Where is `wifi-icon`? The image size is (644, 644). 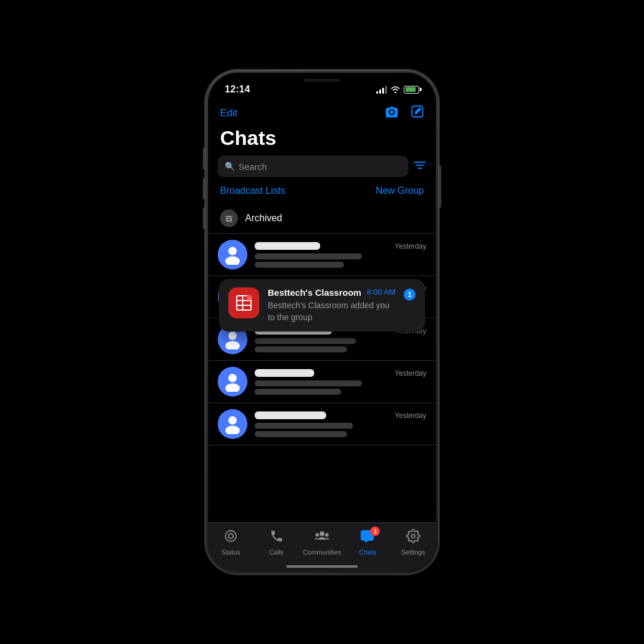
wifi-icon is located at coordinates (395, 89).